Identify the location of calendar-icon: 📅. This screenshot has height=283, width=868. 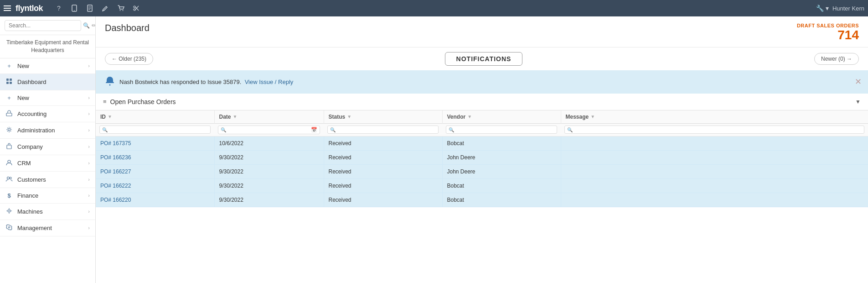
(314, 130).